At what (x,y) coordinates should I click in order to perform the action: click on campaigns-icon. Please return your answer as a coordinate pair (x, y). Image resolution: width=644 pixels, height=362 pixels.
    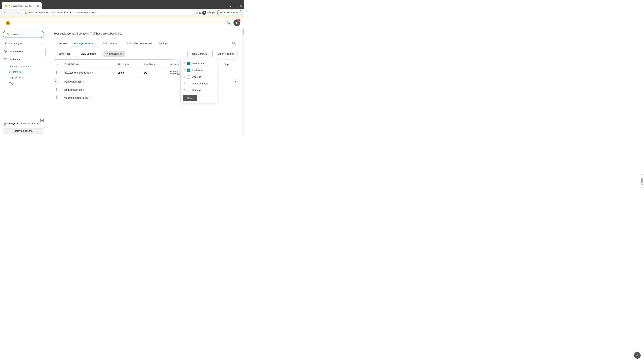
    Looking at the image, I should click on (6, 43).